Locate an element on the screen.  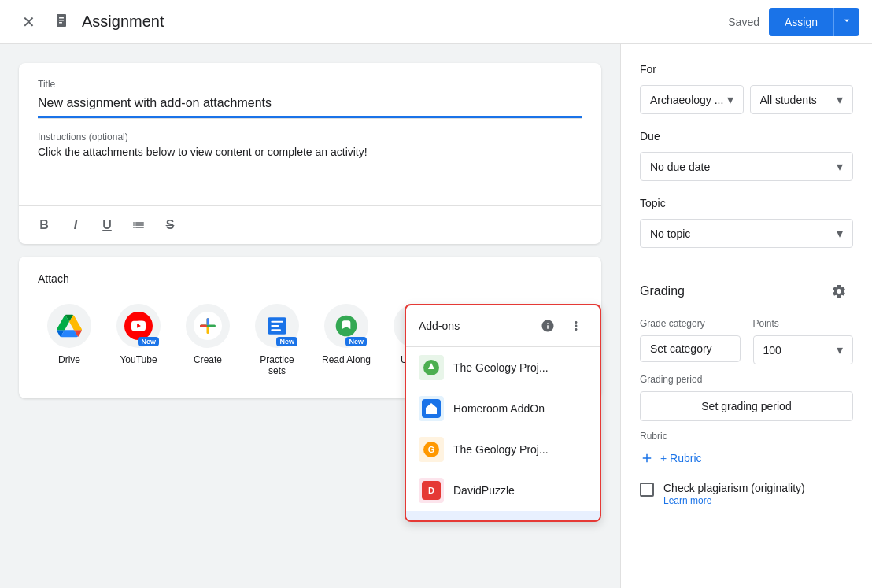
due-section: Due No due date ▾ is located at coordinates (746, 156).